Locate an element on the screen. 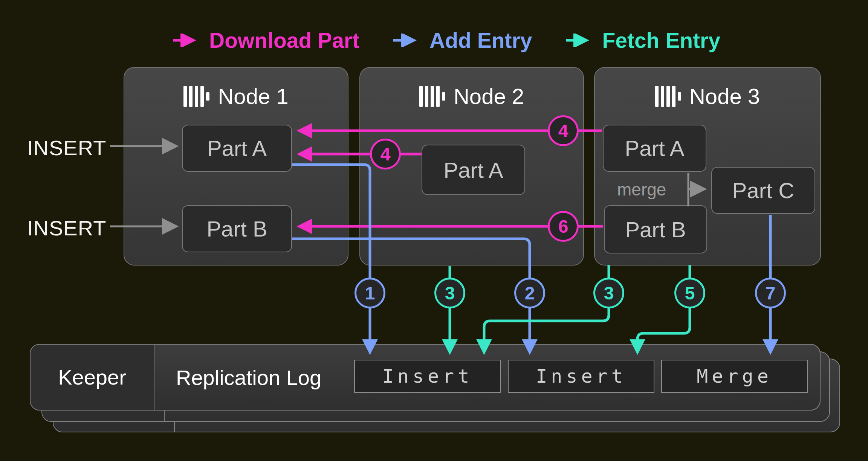 This screenshot has height=461, width=868. step-badge-7: 7 is located at coordinates (770, 293).